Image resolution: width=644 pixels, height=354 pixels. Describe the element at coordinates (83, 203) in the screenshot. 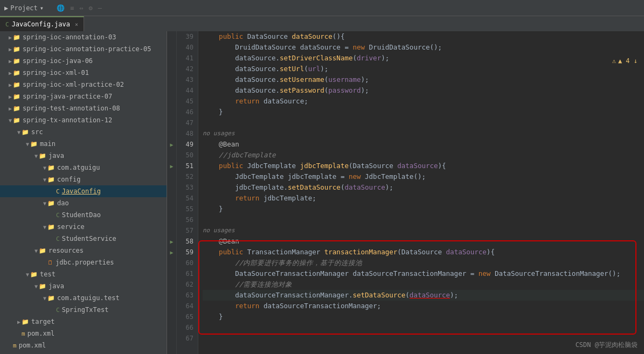

I see `sidebar-item-dao: ▼ 📁 dao` at that location.